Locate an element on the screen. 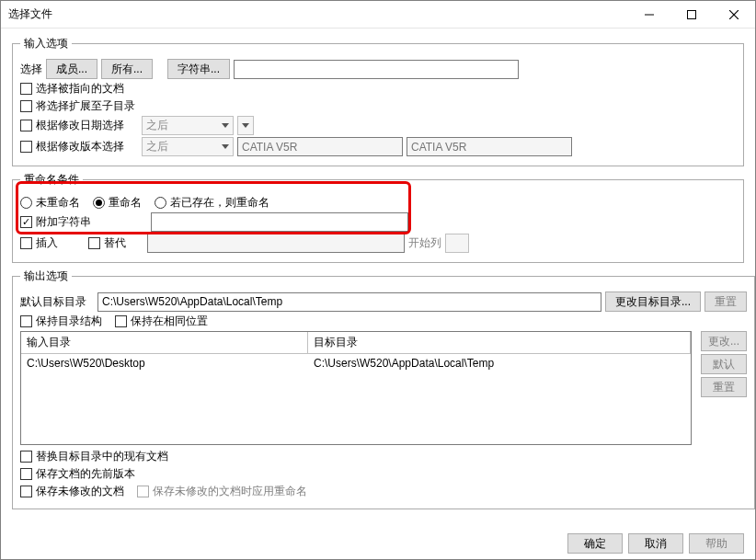 This screenshot has height=560, width=756. maximize-button is located at coordinates (692, 15).